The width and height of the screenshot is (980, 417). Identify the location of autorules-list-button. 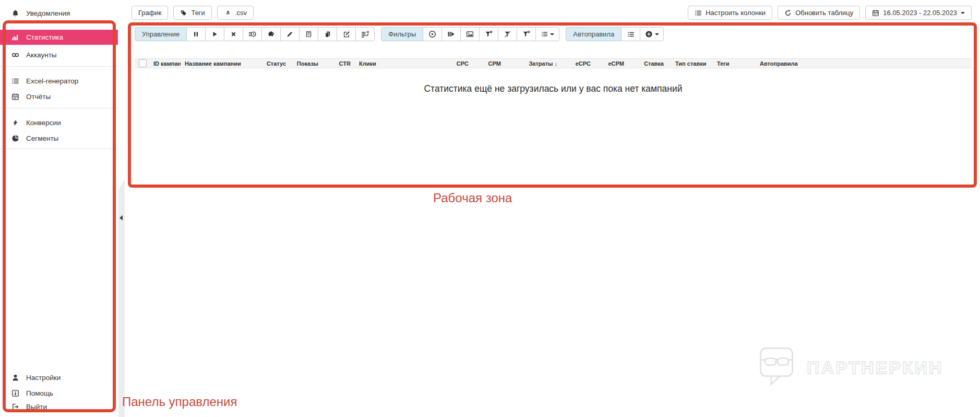
(630, 34).